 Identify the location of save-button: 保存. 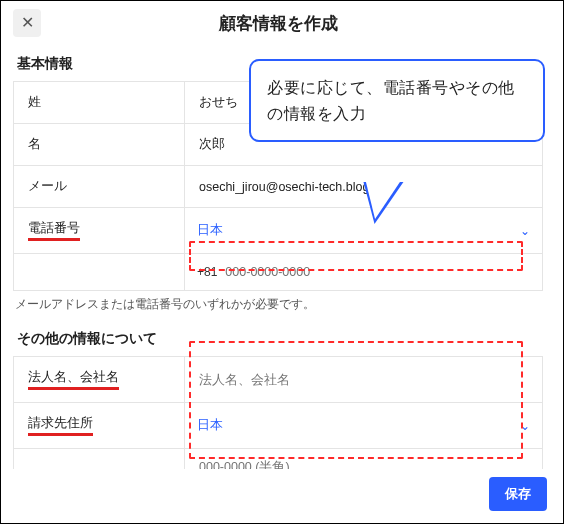
(518, 494).